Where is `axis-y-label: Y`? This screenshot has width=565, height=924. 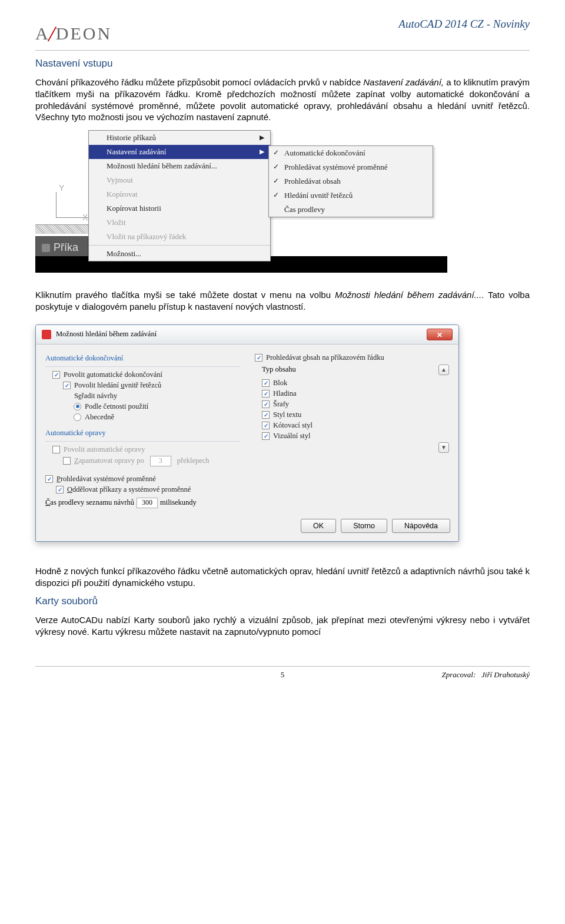 axis-y-label: Y is located at coordinates (61, 188).